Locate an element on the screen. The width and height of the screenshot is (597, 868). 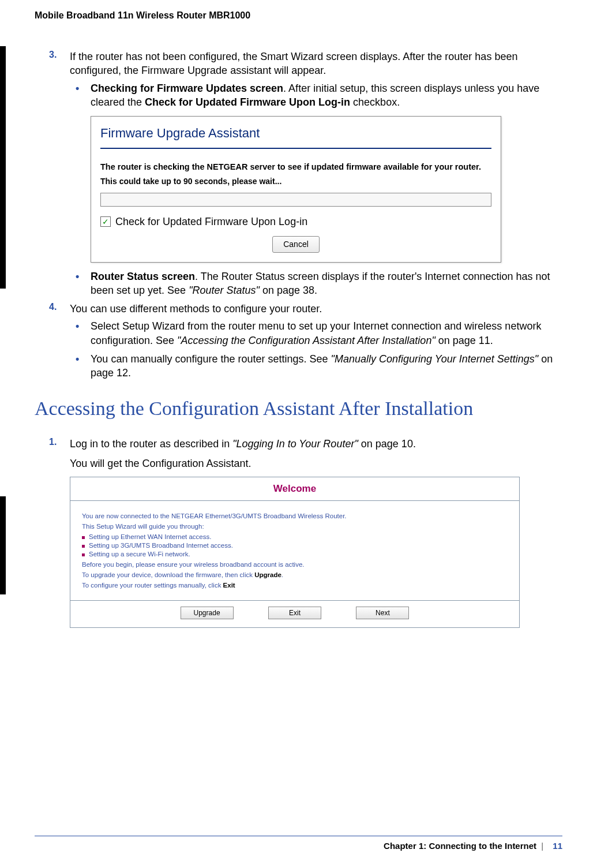
wizard-text: To upgrade your device, download the fir… is located at coordinates (295, 575).